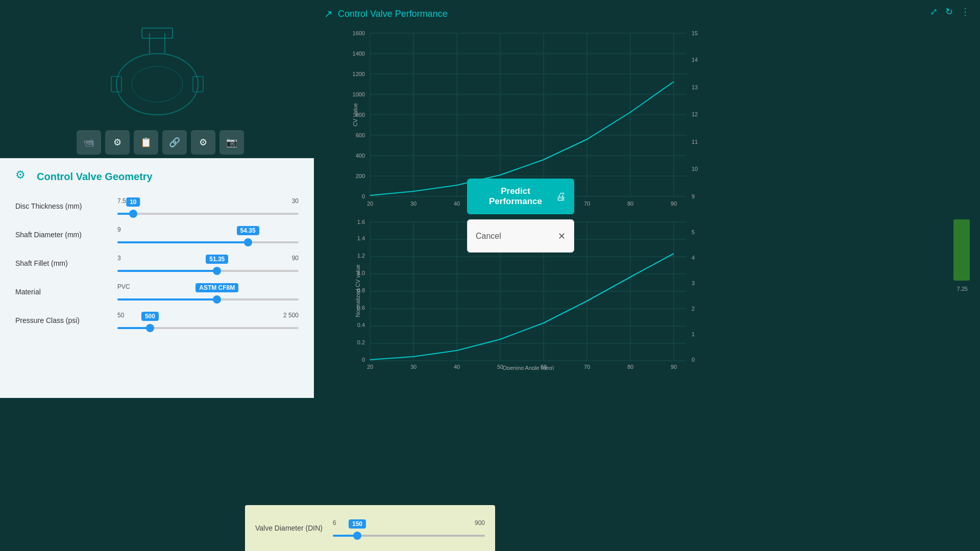 Image resolution: width=980 pixels, height=551 pixels. I want to click on svg-text: CV Value, so click(355, 115).